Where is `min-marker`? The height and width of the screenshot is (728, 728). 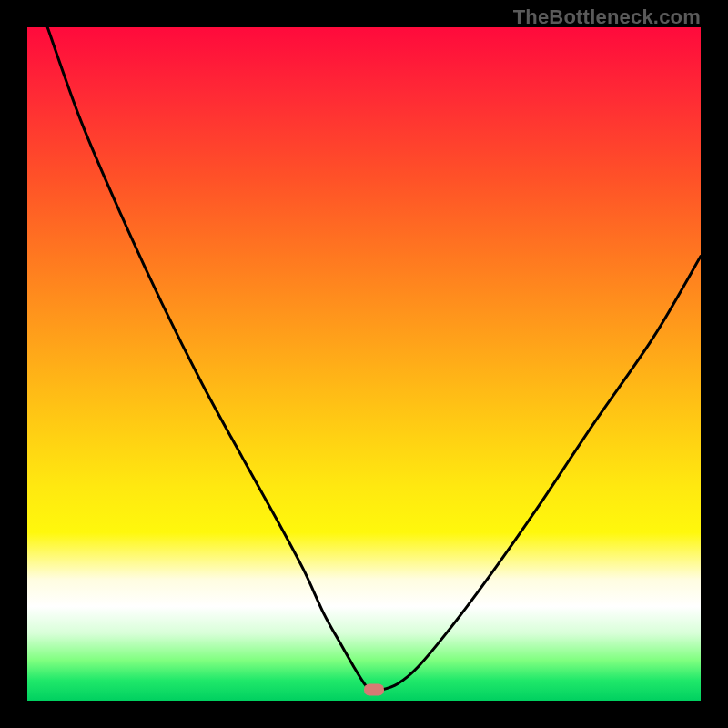 min-marker is located at coordinates (374, 690).